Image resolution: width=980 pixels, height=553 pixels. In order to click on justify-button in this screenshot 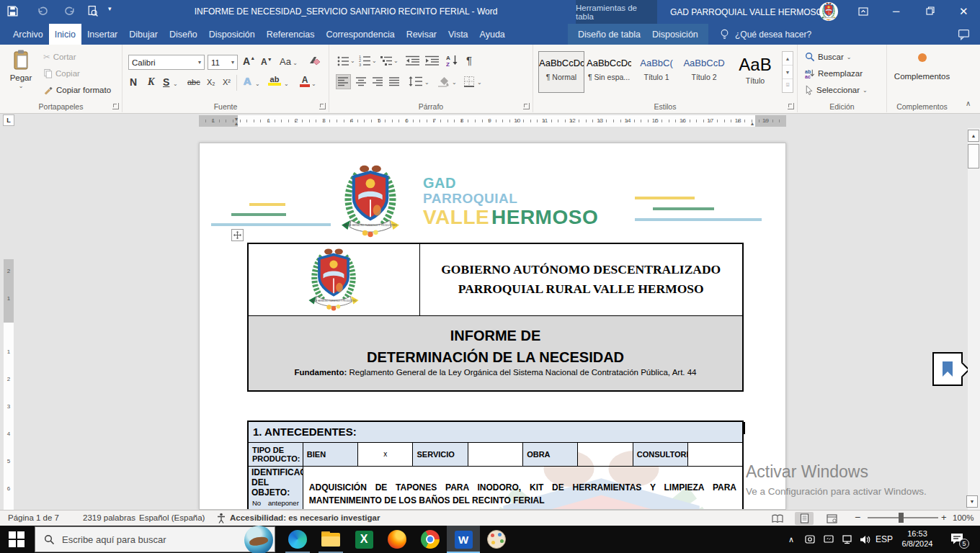, I will do `click(395, 82)`.